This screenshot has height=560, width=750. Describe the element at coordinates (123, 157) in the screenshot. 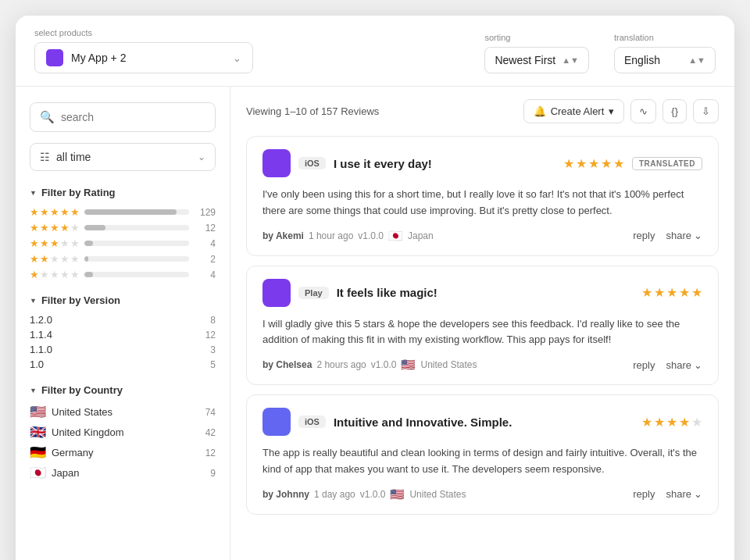

I see `time-filter-text: all time` at that location.